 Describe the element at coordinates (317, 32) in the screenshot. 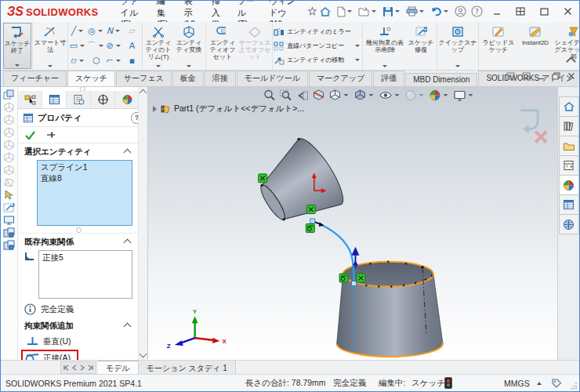

I see `mirror-entities-button: エンティティのミラー` at that location.